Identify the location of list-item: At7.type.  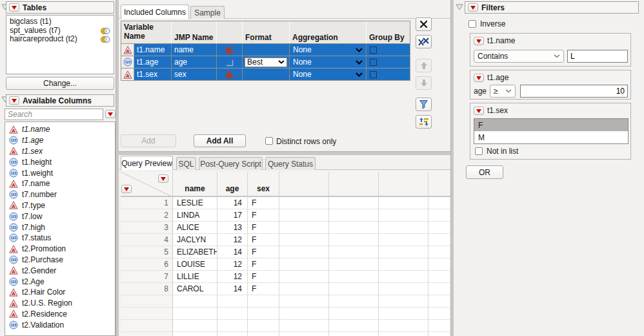
(60, 205).